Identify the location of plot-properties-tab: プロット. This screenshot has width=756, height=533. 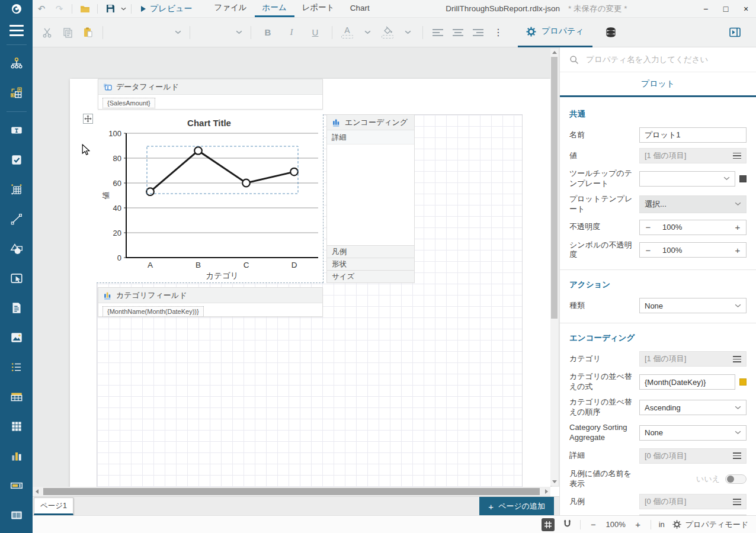
(658, 85).